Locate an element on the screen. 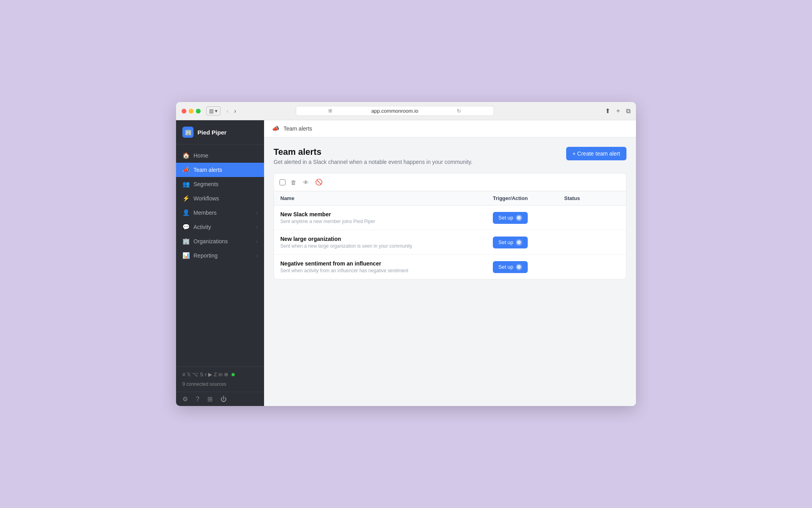  delete-toolbar-button: 🗑 is located at coordinates (293, 183).